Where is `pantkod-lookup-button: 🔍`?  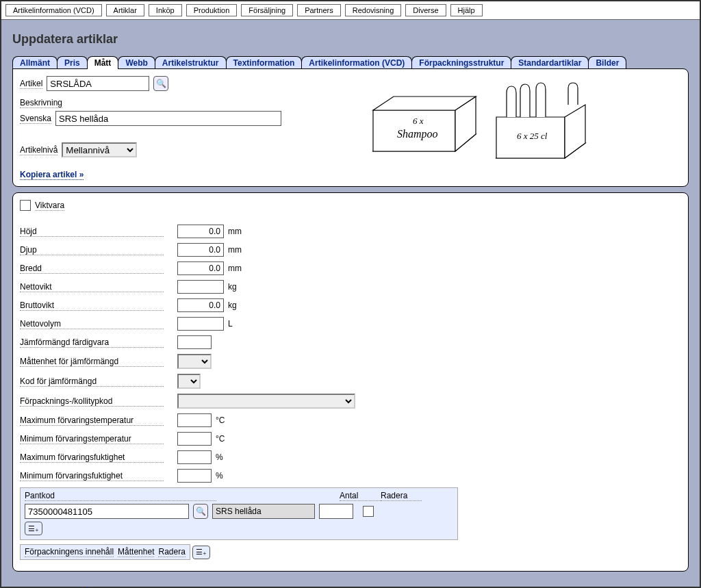
pantkod-lookup-button: 🔍 is located at coordinates (201, 511).